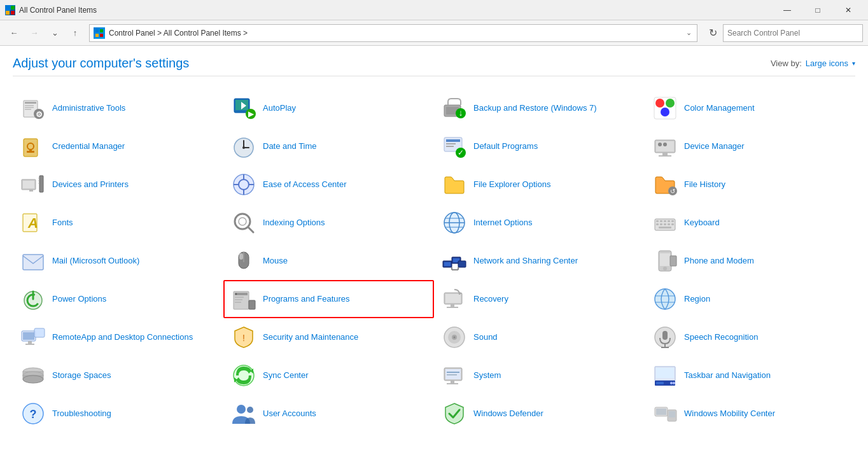 The width and height of the screenshot is (868, 469). What do you see at coordinates (118, 223) in the screenshot?
I see `item-fonts: AFonts` at bounding box center [118, 223].